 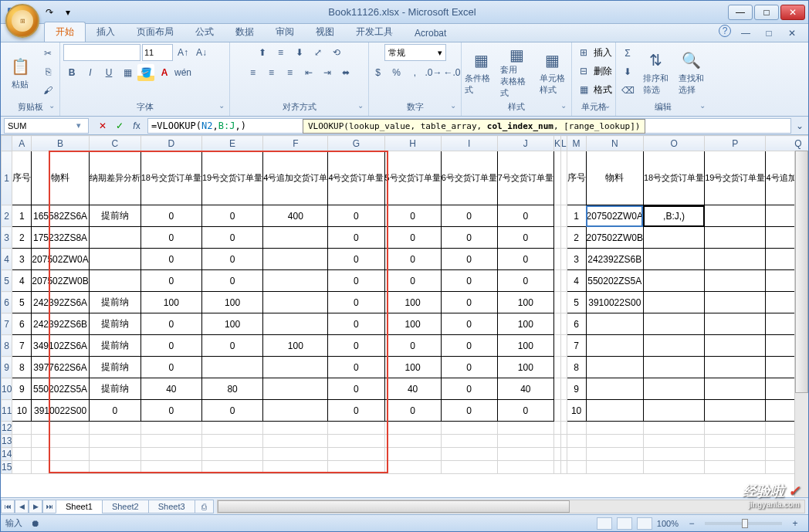 What do you see at coordinates (604, 524) in the screenshot?
I see `view-normal-icon` at bounding box center [604, 524].